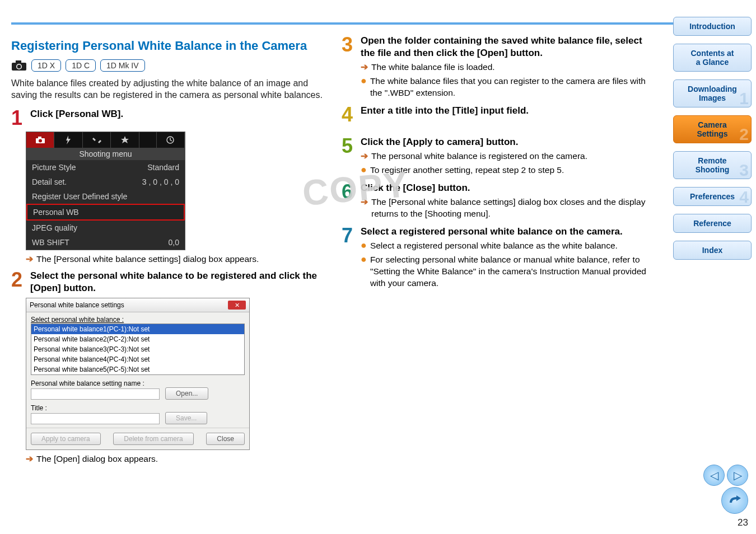 Image resolution: width=756 pixels, height=534 pixels. Describe the element at coordinates (138, 320) in the screenshot. I see `dialog-section-label: Select personal white balance :` at that location.